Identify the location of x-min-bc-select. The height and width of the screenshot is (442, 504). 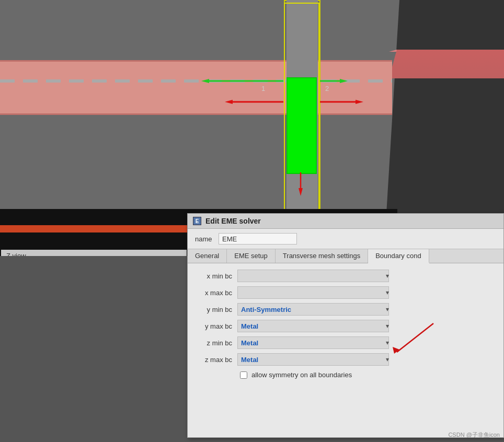
(313, 276).